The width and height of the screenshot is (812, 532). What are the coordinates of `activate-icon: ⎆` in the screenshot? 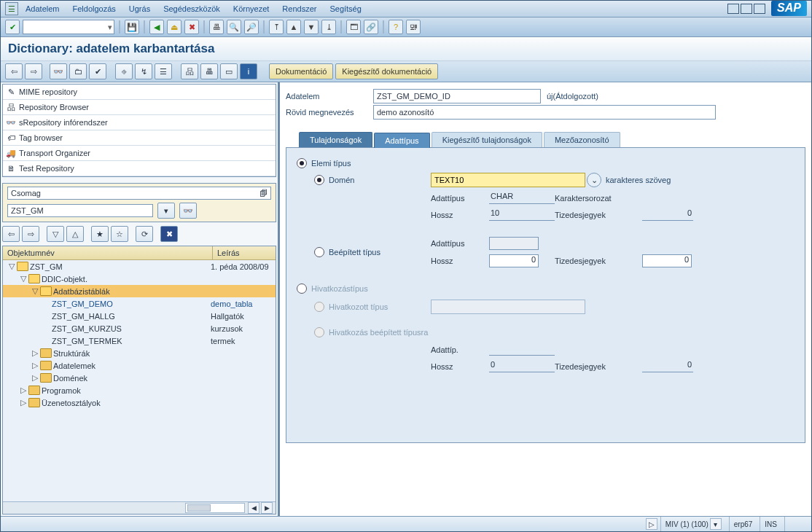 It's located at (124, 71).